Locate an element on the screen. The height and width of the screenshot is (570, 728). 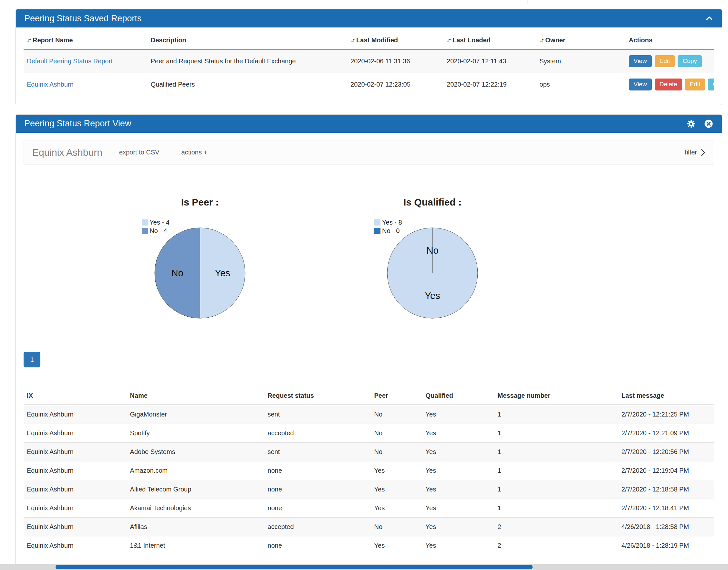
actions-menu-link: actions + is located at coordinates (194, 152).